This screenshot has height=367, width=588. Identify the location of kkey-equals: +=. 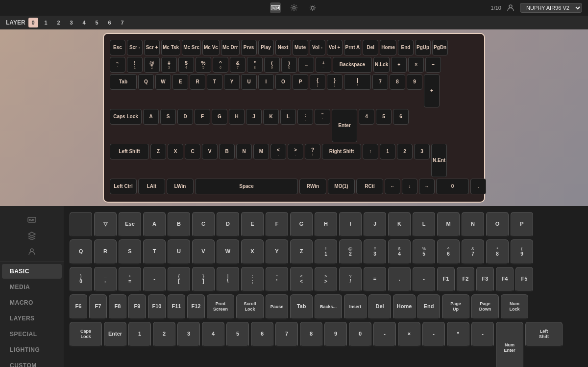
(130, 280).